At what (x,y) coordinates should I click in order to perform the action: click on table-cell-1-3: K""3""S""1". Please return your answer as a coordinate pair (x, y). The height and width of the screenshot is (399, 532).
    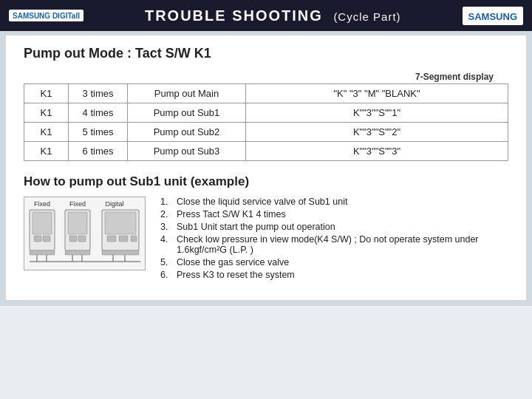
    Looking at the image, I should click on (377, 113).